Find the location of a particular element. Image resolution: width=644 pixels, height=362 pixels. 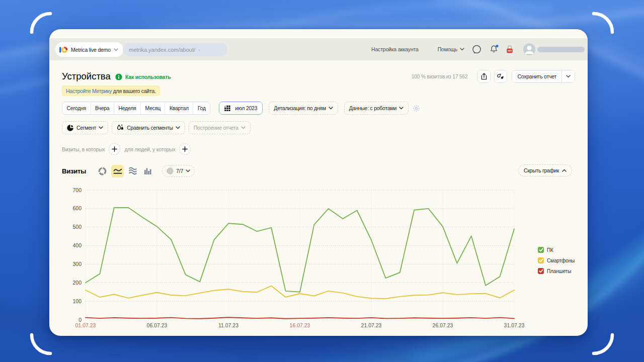

chart-title: Визиты is located at coordinates (74, 171).